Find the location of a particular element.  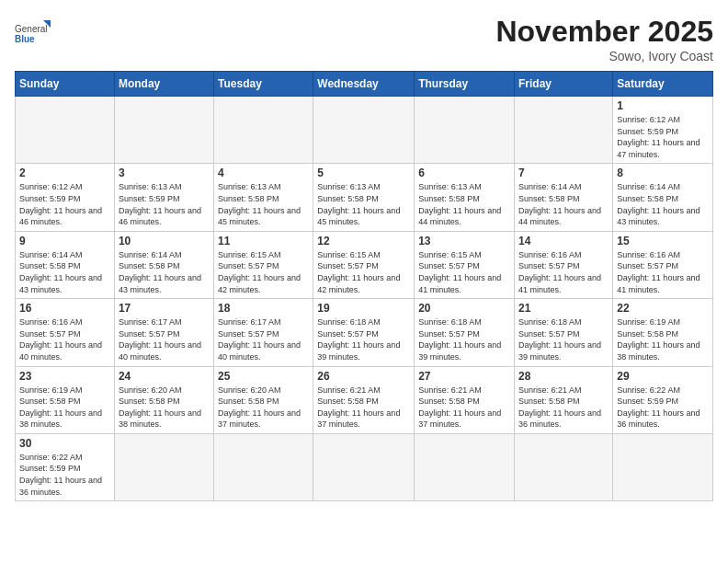

day-cell: 27Sunrise: 6:21 AM Sunset: 5:58 PM Dayli… is located at coordinates (465, 399).